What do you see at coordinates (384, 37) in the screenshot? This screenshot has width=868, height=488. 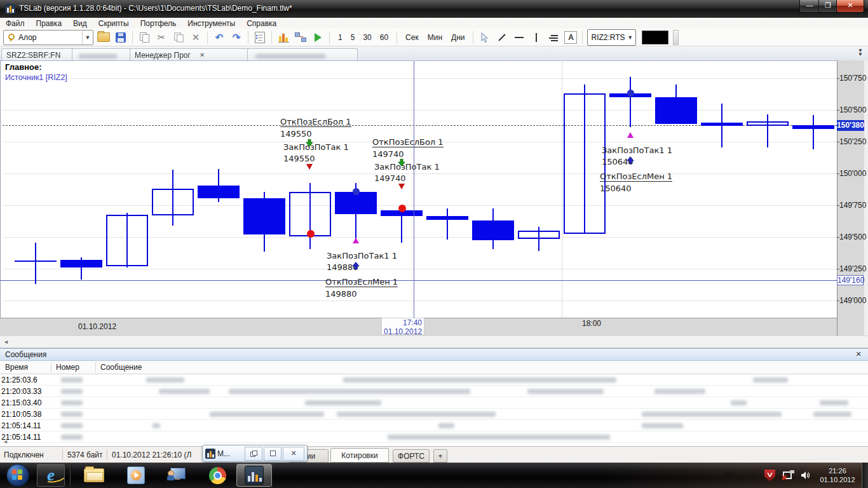 I see `interval-button-60: 60` at bounding box center [384, 37].